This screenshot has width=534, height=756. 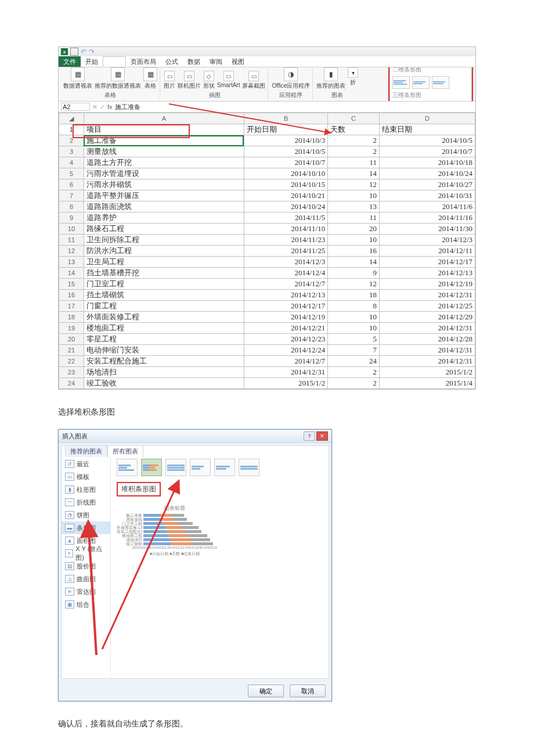 What do you see at coordinates (72, 295) in the screenshot?
I see `row-header: 16` at bounding box center [72, 295].